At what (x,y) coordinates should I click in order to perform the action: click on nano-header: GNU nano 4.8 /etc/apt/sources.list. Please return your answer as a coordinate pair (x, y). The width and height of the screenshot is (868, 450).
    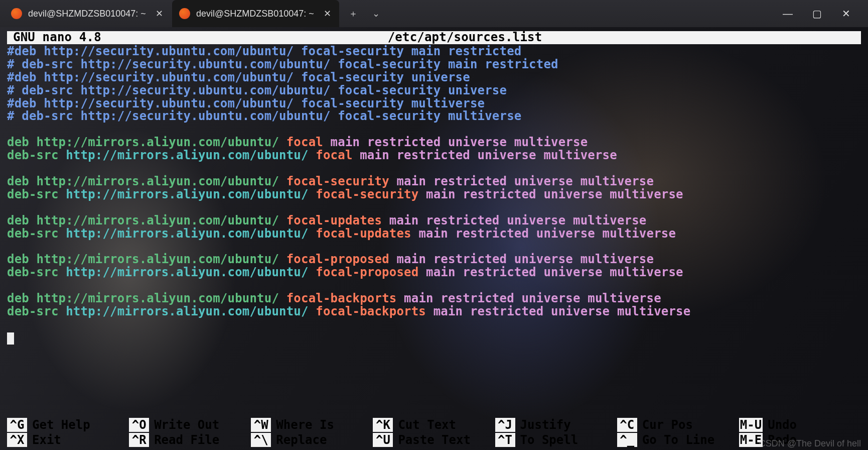
    Looking at the image, I should click on (434, 38).